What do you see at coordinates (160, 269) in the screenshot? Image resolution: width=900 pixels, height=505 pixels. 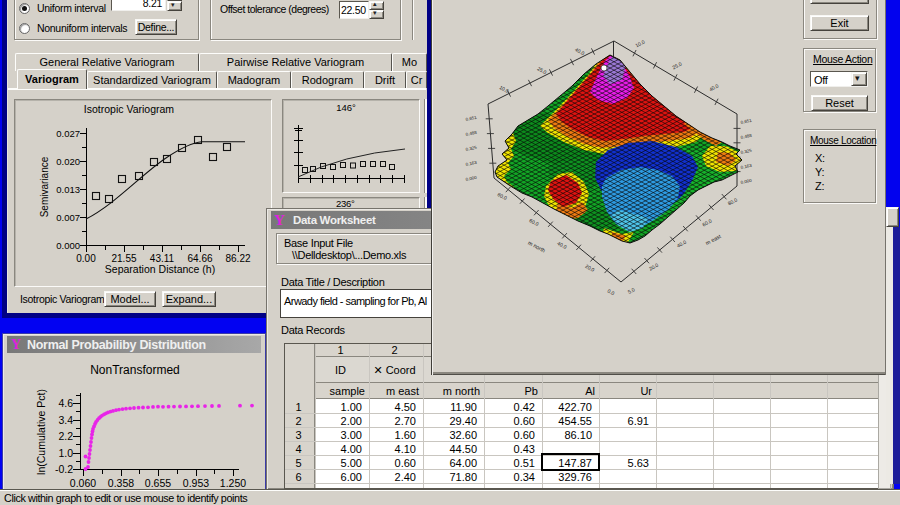 I see `svg-text: Separation Distance (h)` at bounding box center [160, 269].